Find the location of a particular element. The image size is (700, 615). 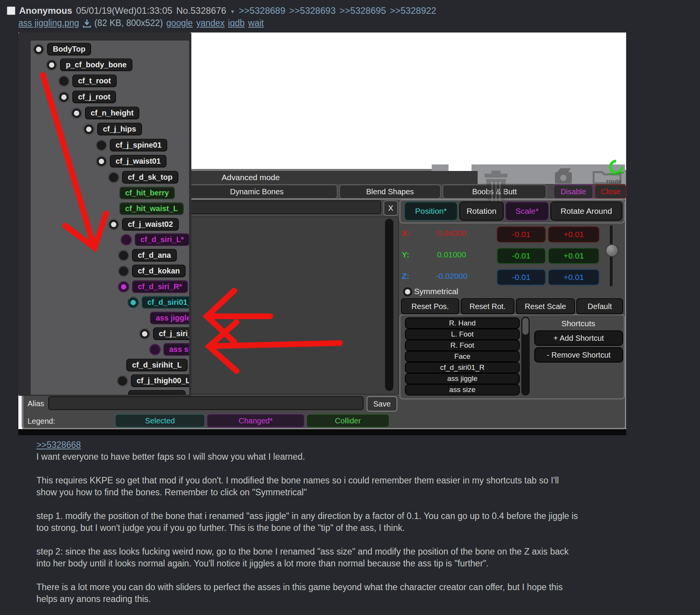

post-number: No.5328676 is located at coordinates (201, 11).